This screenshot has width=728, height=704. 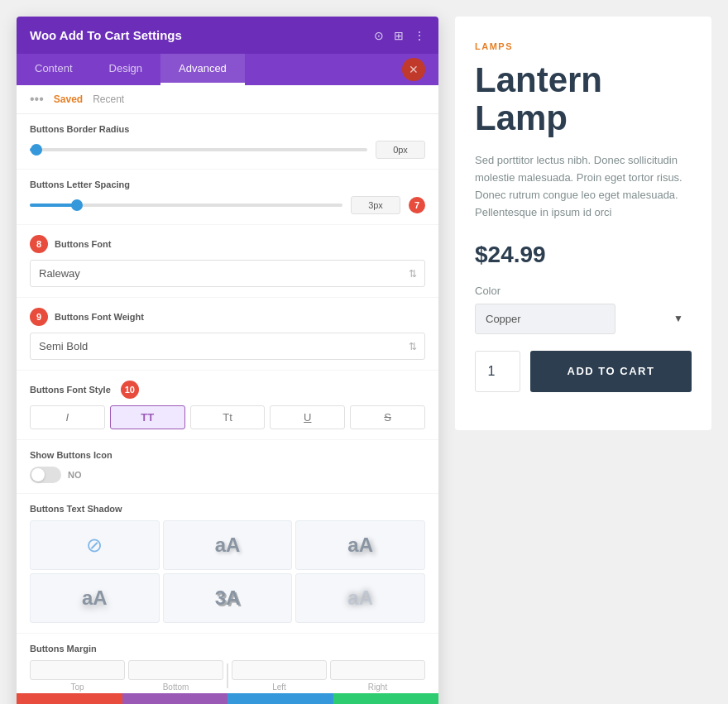 I want to click on margin-bottom-label: Bottom, so click(x=176, y=687).